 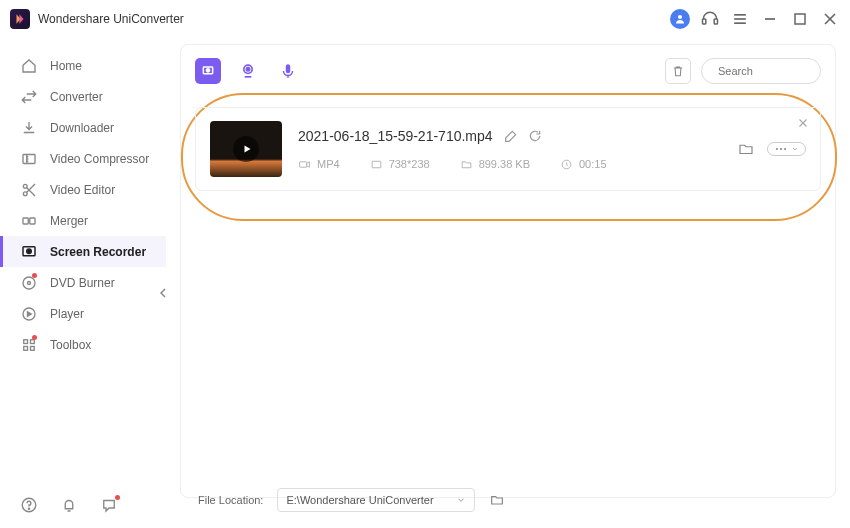 What do you see at coordinates (29, 314) in the screenshot?
I see `play-icon` at bounding box center [29, 314].